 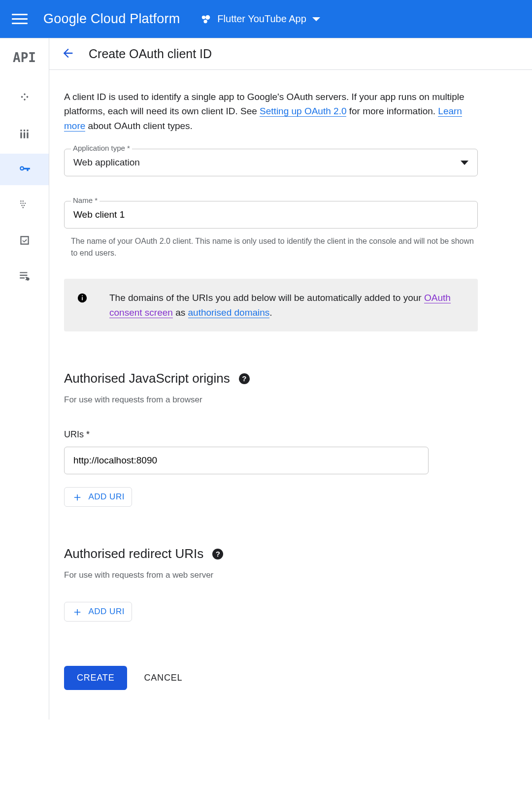 I want to click on left-rail: API, so click(x=25, y=379).